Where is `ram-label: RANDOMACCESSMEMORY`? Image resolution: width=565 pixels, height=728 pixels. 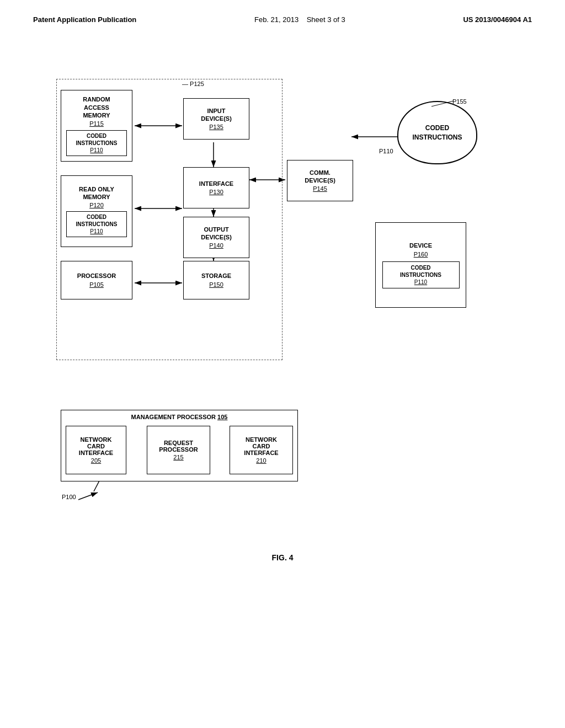 ram-label: RANDOMACCESSMEMORY is located at coordinates (97, 107).